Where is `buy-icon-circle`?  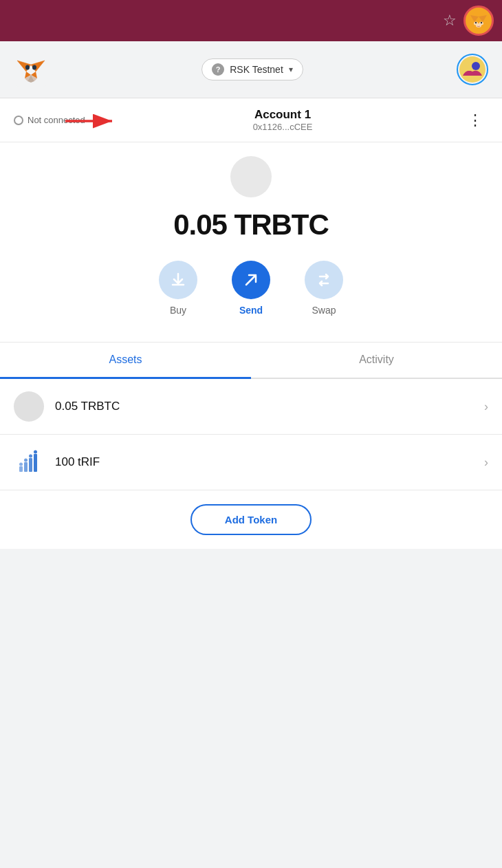 buy-icon-circle is located at coordinates (178, 280).